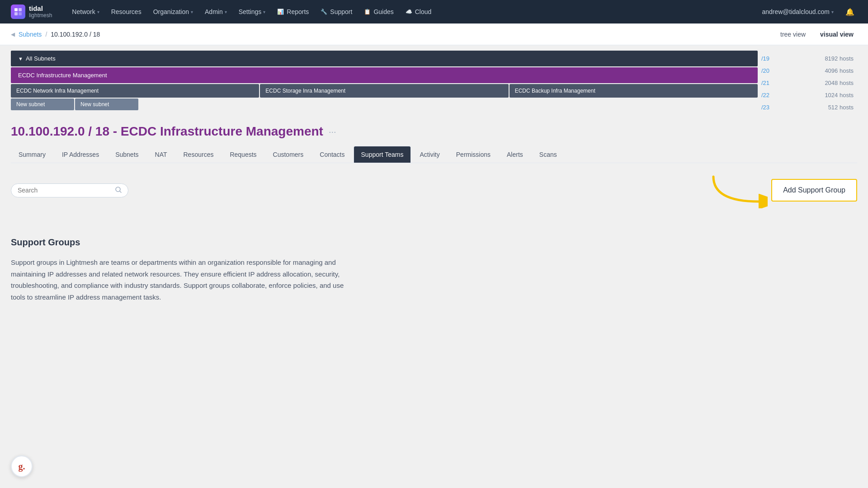  I want to click on navbar: tidal lightmesh Network ▾ Resources Orga…, so click(434, 12).